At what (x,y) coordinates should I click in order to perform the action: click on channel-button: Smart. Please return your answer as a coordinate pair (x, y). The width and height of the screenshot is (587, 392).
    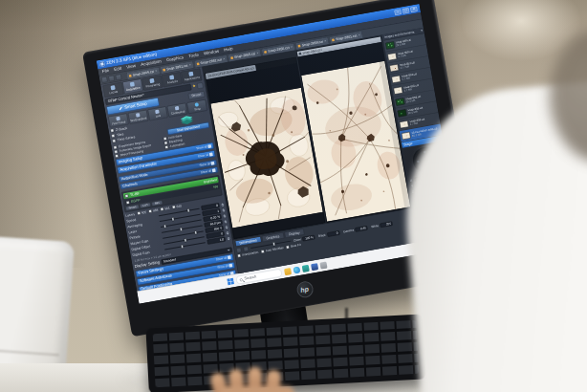
    Looking at the image, I should click on (132, 208).